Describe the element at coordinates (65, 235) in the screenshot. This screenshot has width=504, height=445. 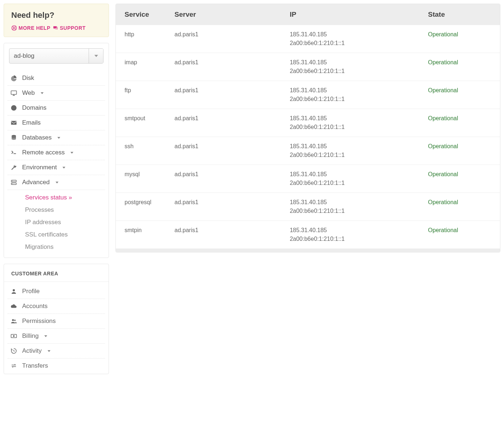
I see `subnav-item-ssl-certificates: SSL certificates` at that location.